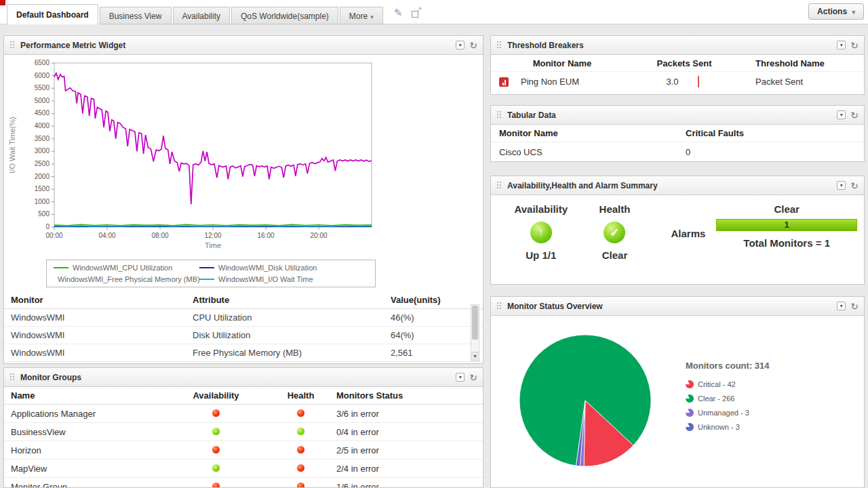 This screenshot has height=488, width=868. I want to click on monitor-cell: WindowsWMI, so click(95, 336).